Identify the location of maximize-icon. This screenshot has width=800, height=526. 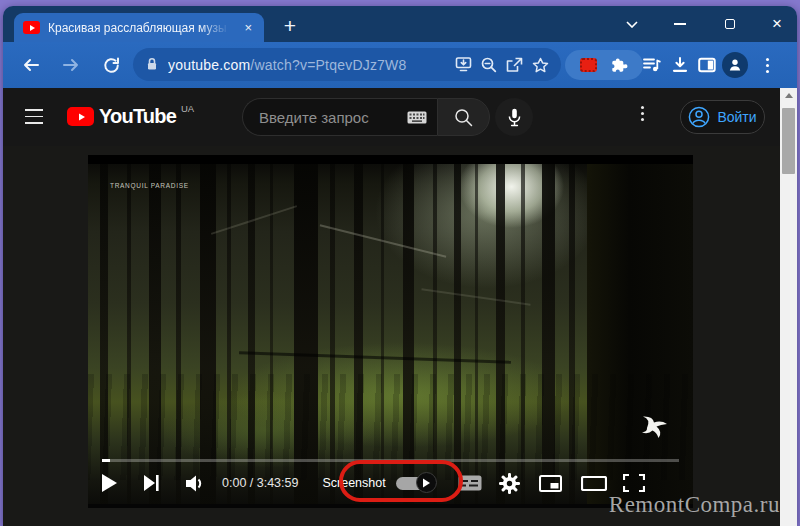
(730, 24).